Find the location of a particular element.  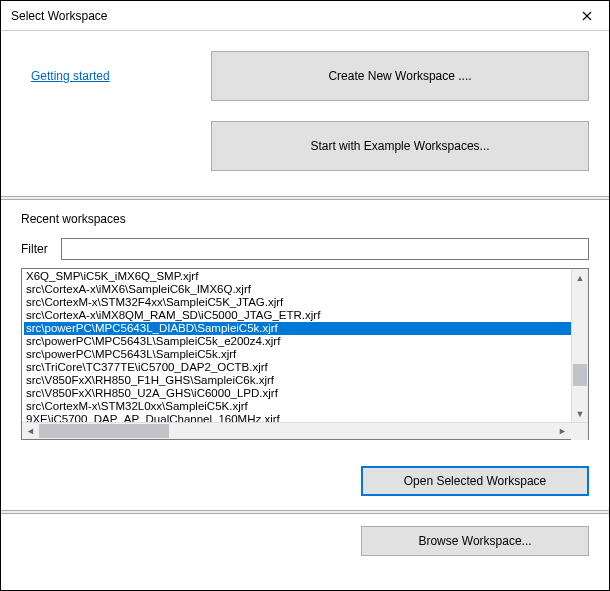

scroll-track is located at coordinates (580, 346).